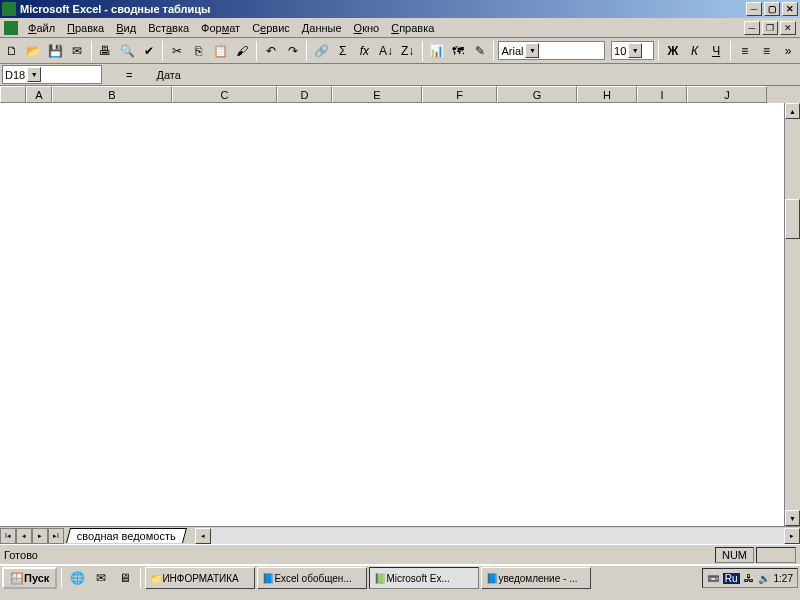  I want to click on equals-label: =, so click(129, 75).